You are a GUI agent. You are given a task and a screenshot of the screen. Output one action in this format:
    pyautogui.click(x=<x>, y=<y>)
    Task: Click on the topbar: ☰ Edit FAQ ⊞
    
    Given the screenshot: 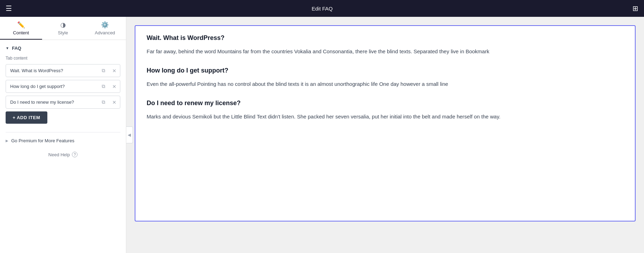 What is the action you would take?
    pyautogui.click(x=322, y=8)
    